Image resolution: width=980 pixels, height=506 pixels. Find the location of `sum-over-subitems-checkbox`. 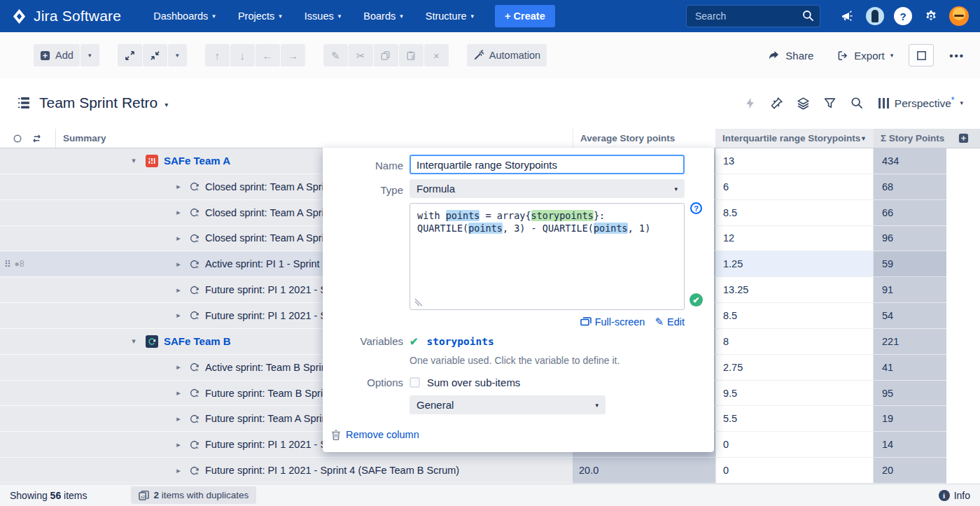

sum-over-subitems-checkbox is located at coordinates (414, 382).